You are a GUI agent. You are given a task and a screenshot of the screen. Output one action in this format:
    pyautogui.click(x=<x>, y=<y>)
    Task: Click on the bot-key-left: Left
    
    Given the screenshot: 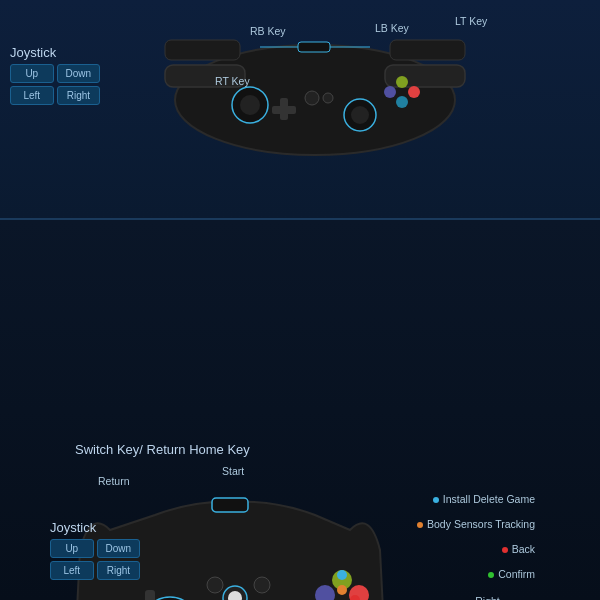 What is the action you would take?
    pyautogui.click(x=72, y=570)
    